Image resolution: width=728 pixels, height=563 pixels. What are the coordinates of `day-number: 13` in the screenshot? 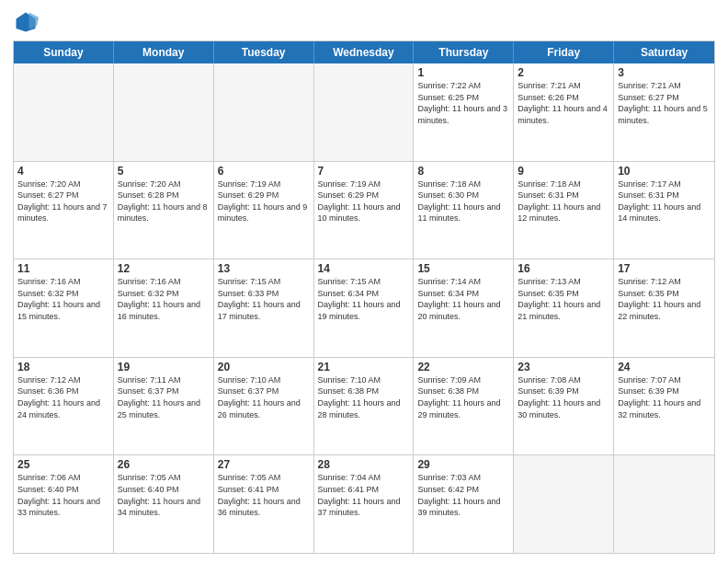 It's located at (264, 269).